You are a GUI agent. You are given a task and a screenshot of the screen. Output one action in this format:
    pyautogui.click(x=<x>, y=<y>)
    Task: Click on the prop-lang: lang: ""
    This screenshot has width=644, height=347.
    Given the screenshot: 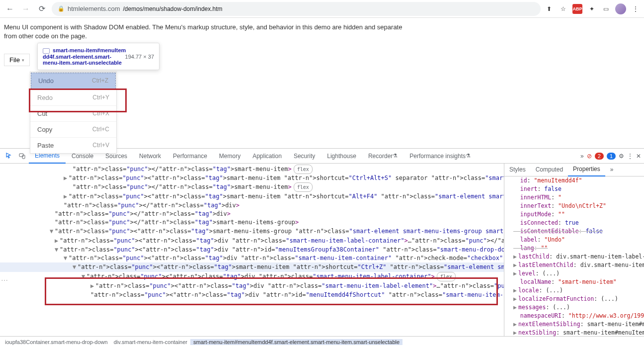 What is the action you would take?
    pyautogui.click(x=574, y=249)
    